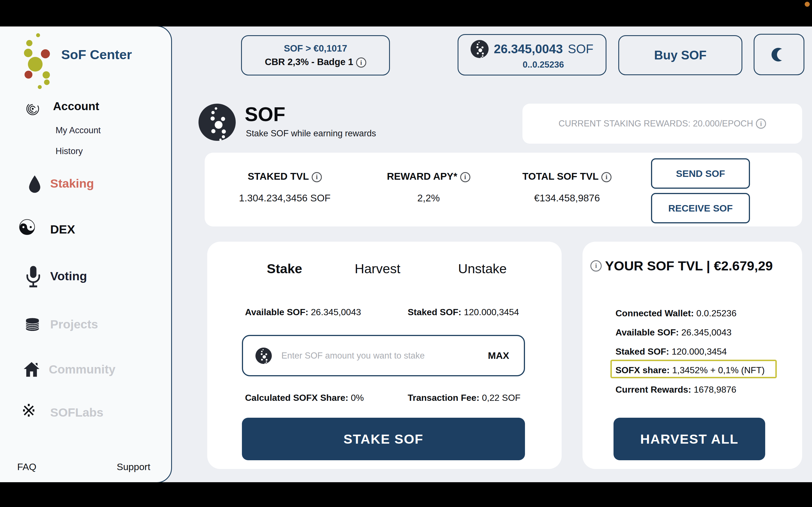 This screenshot has height=507, width=812. Describe the element at coordinates (303, 313) in the screenshot. I see `available-sof-line: Available SOF: 26.345,0043` at that location.